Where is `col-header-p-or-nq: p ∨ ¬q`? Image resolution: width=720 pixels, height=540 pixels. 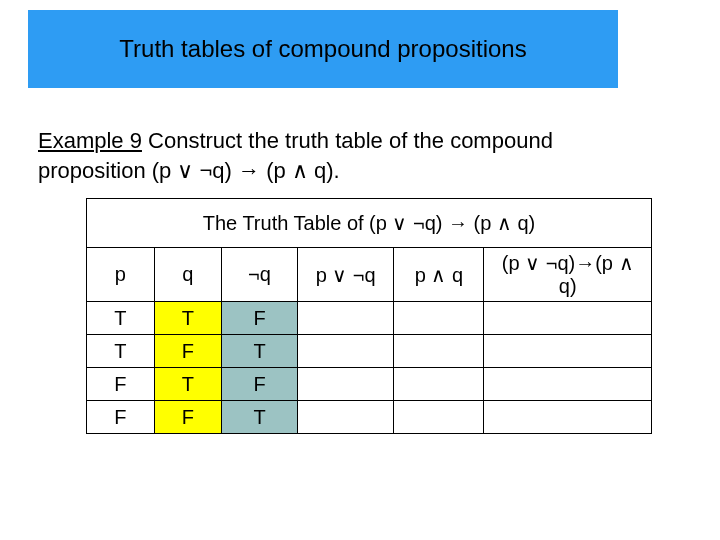 col-header-p-or-nq: p ∨ ¬q is located at coordinates (345, 275).